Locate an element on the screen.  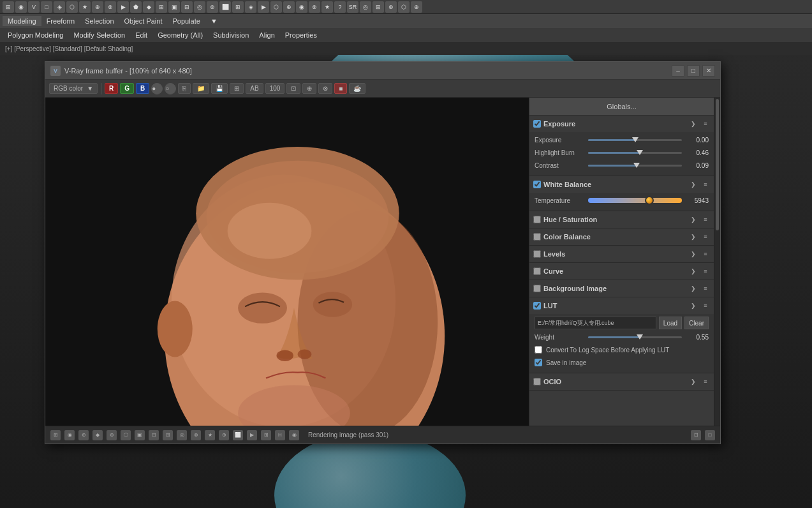
toolbar-icon-8: ⊕ is located at coordinates (98, 7).